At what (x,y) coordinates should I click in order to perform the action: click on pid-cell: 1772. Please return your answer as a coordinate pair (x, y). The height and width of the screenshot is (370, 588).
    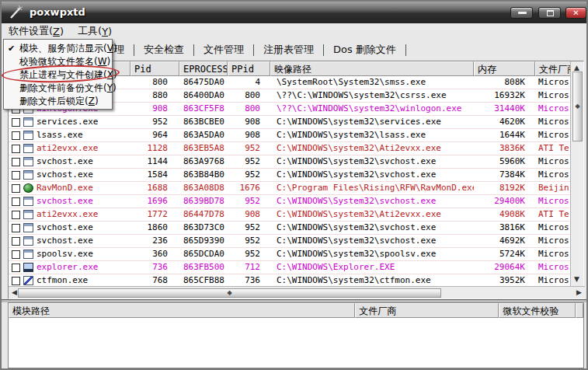
    Looking at the image, I should click on (155, 215).